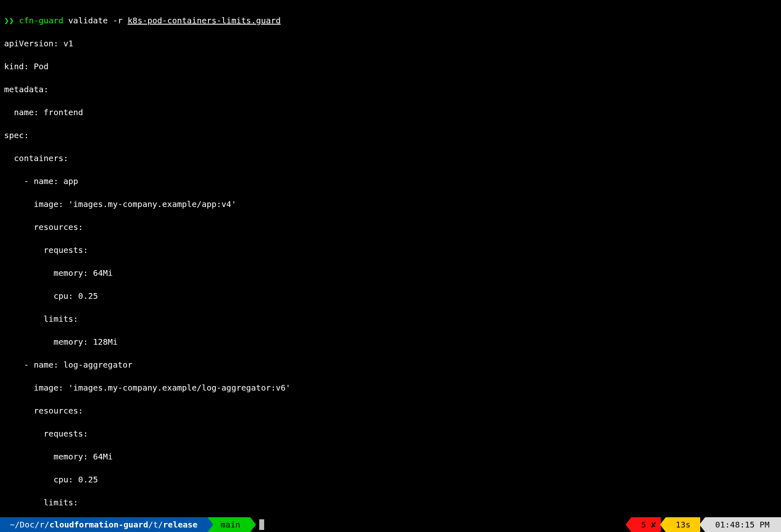  I want to click on prompt-line: ❯❯ cfn-guard validate -r k8s-pod-contain…, so click(390, 20).